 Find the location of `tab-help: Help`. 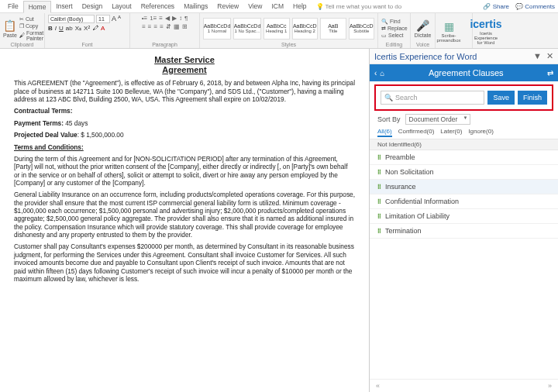

tab-help: Help is located at coordinates (299, 6).